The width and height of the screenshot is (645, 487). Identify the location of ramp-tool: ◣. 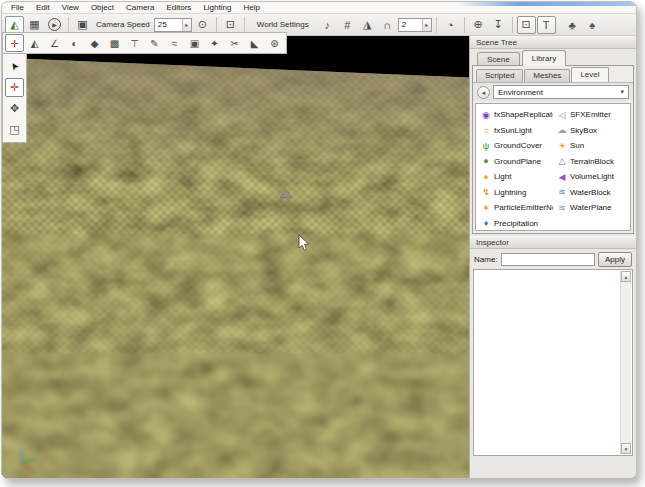
(254, 43).